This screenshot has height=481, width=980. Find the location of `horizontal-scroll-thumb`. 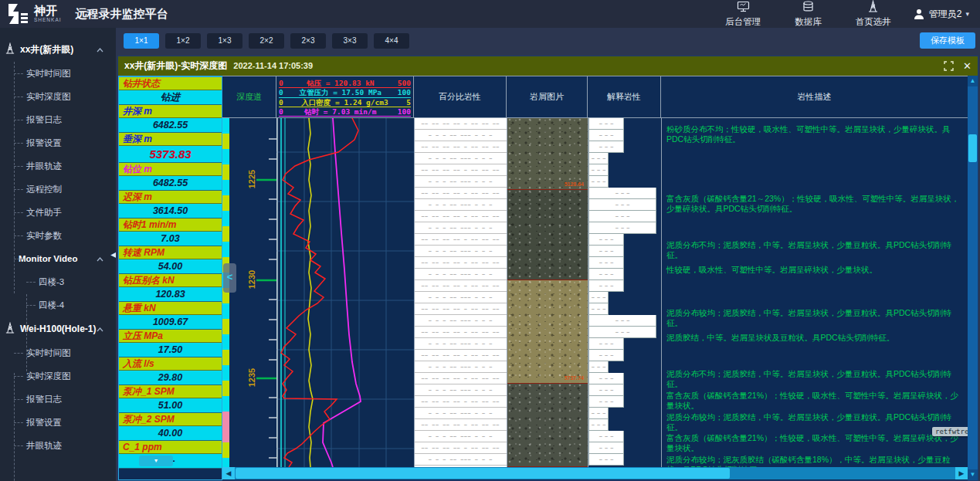

horizontal-scroll-thumb is located at coordinates (483, 473).